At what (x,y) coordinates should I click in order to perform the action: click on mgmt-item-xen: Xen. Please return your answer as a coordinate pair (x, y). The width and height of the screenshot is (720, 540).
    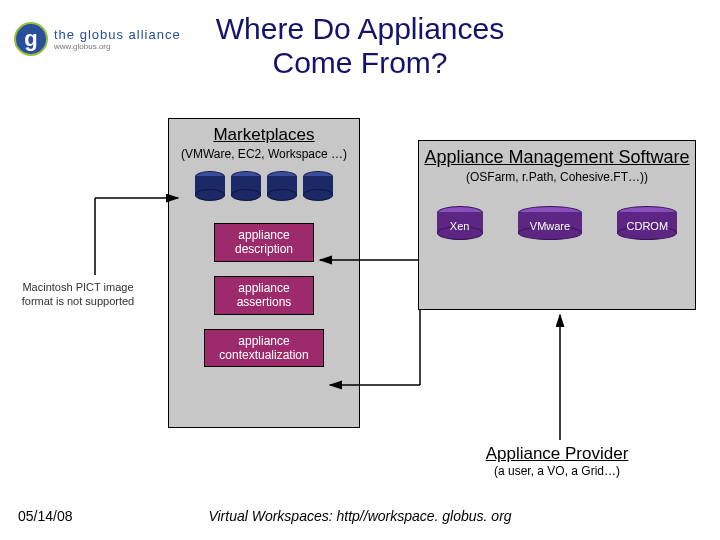
    Looking at the image, I should click on (460, 219).